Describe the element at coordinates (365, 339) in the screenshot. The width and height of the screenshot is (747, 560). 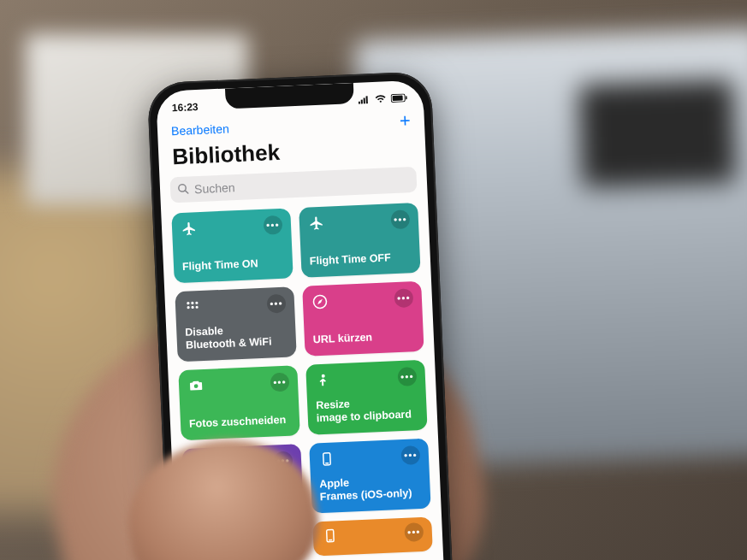
I see `tile-label: URL kürzen` at that location.